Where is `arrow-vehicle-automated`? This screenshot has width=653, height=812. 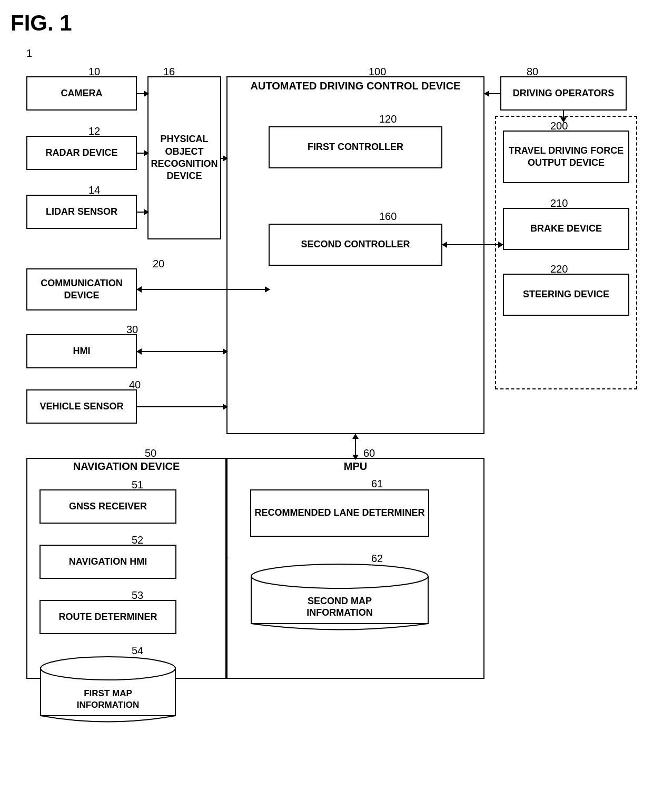 arrow-vehicle-automated is located at coordinates (182, 407).